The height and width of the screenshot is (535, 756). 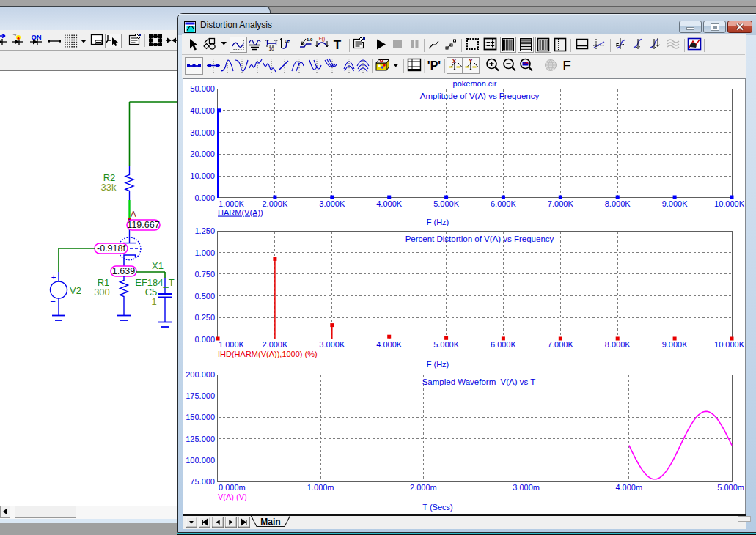 I want to click on svg-text: 0.500, so click(x=205, y=296).